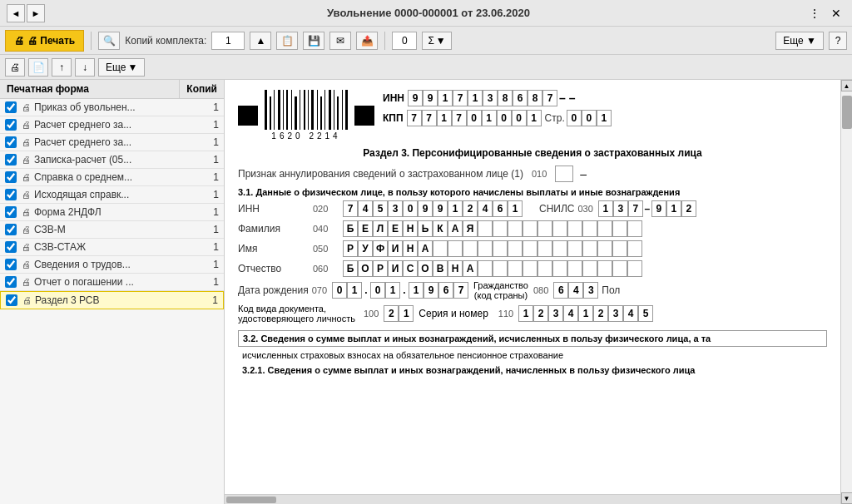  Describe the element at coordinates (118, 212) in the screenshot. I see `doc-name-6: Форма 2НДФЛ` at that location.